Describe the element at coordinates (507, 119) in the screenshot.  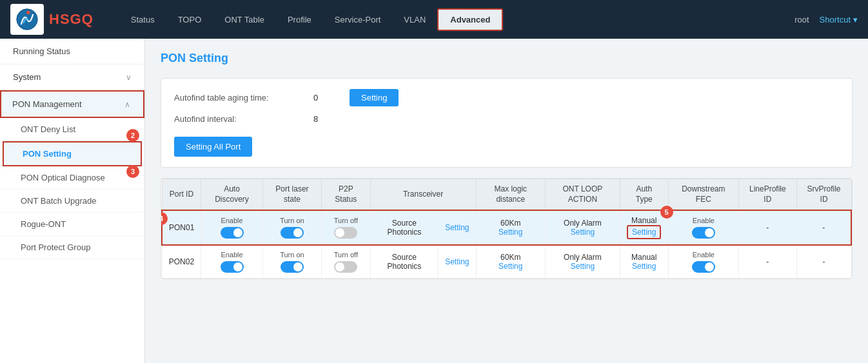
I see `autofind-interval-row: Autofind interval: 8` at that location.